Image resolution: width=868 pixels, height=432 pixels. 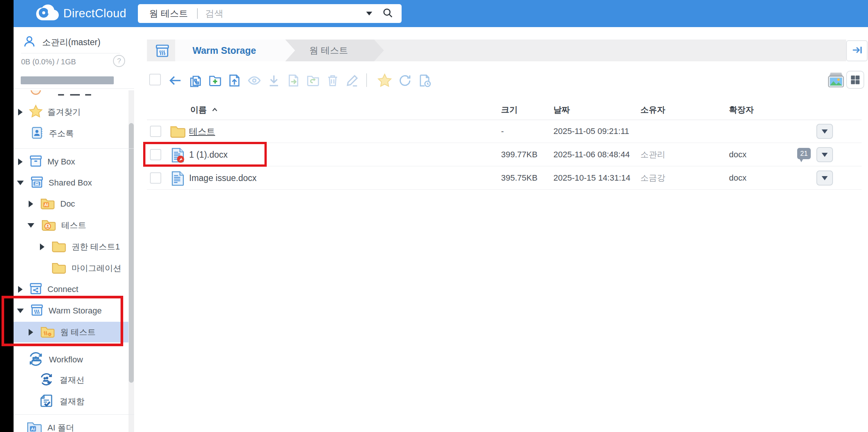 What do you see at coordinates (47, 112) in the screenshot?
I see `sidebar-item-favorites: 즐겨찾기` at bounding box center [47, 112].